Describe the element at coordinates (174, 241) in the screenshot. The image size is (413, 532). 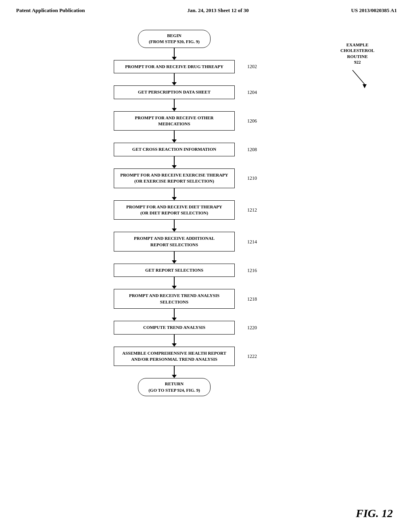
I see `step-1214-text: PROMPT AND RECEIVE ADDITIONAL REPORT SEL…` at that location.